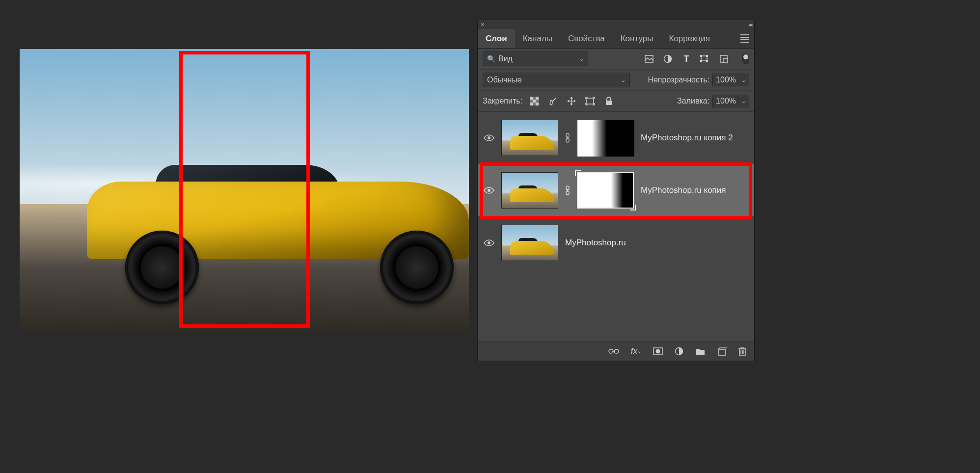 The image size is (980, 473). What do you see at coordinates (616, 227) in the screenshot?
I see `layers-list: MyPhotoshop.ru копия 2 MyPhotoshop.ru ко…` at bounding box center [616, 227].